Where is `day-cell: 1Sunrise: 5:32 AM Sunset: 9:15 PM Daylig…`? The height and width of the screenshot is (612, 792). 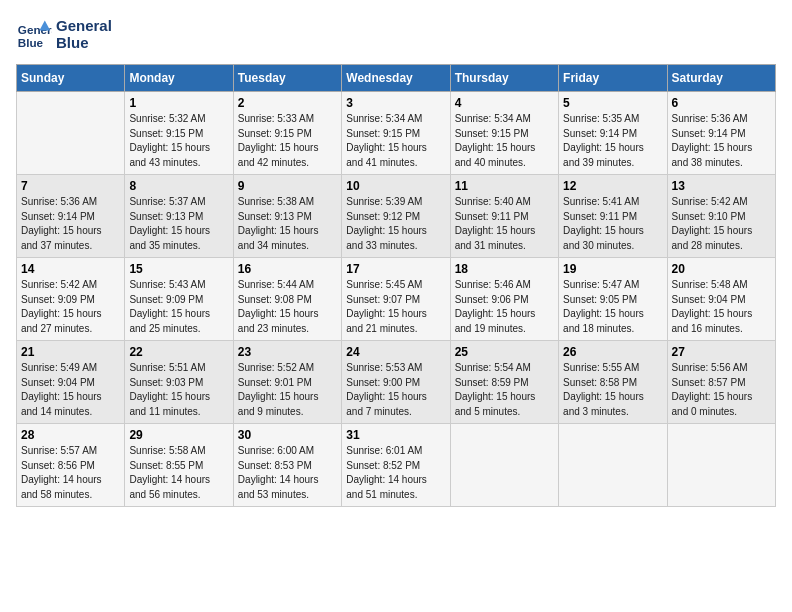 day-cell: 1Sunrise: 5:32 AM Sunset: 9:15 PM Daylig… is located at coordinates (179, 134).